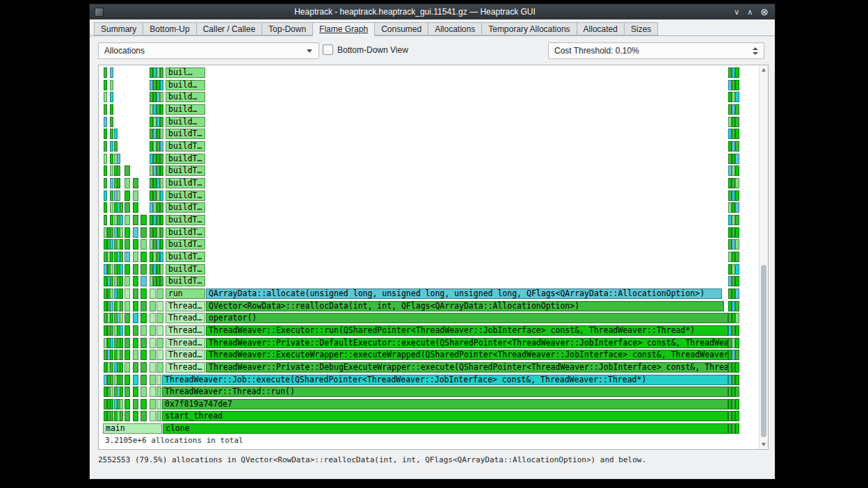  Describe the element at coordinates (402, 29) in the screenshot. I see `tab-consumed: Consumed` at that location.